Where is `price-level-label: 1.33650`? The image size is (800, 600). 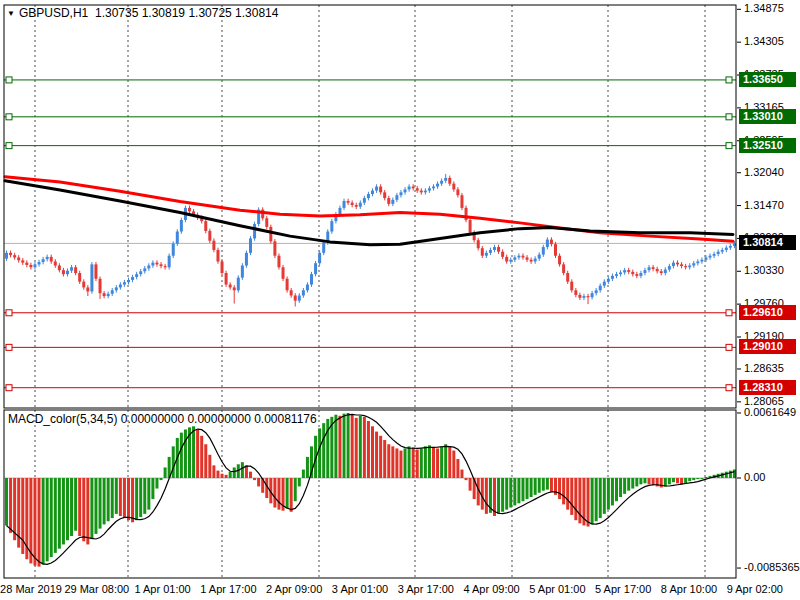 price-level-label: 1.33650 is located at coordinates (768, 80).